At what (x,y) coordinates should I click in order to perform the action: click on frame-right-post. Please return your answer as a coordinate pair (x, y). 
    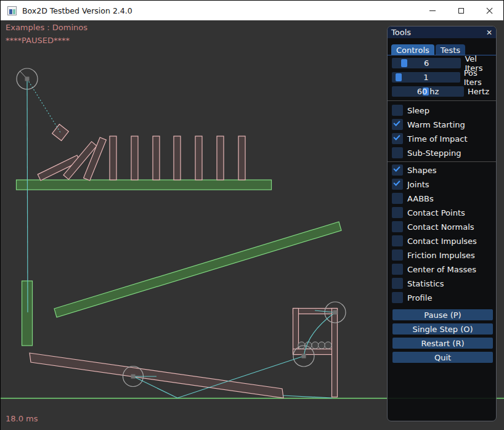
    Looking at the image, I should click on (335, 353).